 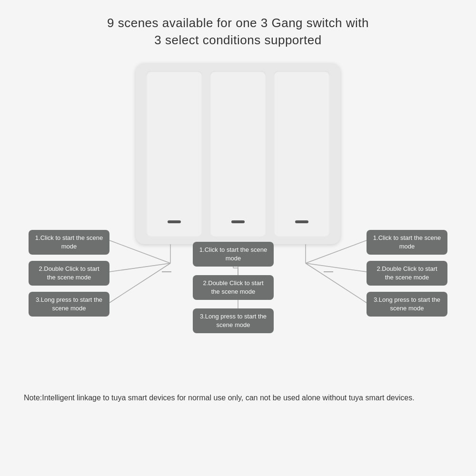 What do you see at coordinates (302, 222) in the screenshot?
I see `switch-indicator-right` at bounding box center [302, 222].